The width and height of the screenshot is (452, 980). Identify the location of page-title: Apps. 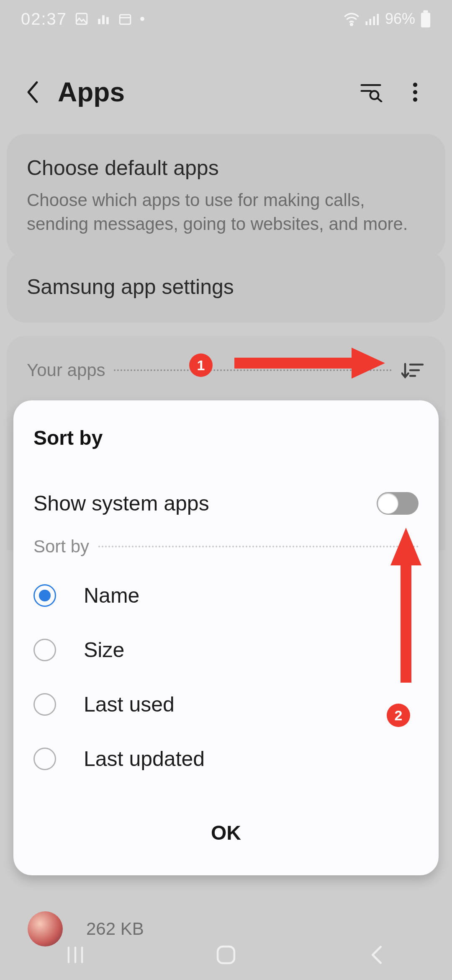
(91, 92).